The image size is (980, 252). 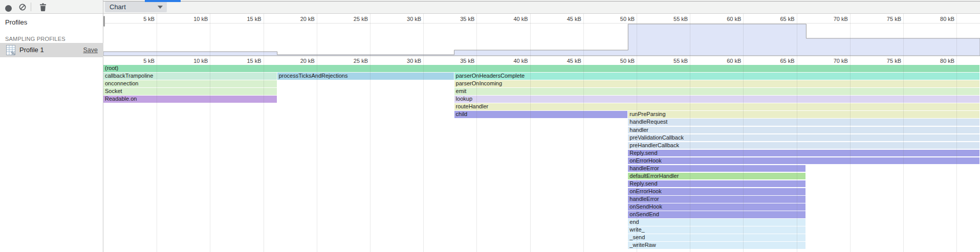 What do you see at coordinates (163, 1) in the screenshot?
I see `active-tab-indicator` at bounding box center [163, 1].